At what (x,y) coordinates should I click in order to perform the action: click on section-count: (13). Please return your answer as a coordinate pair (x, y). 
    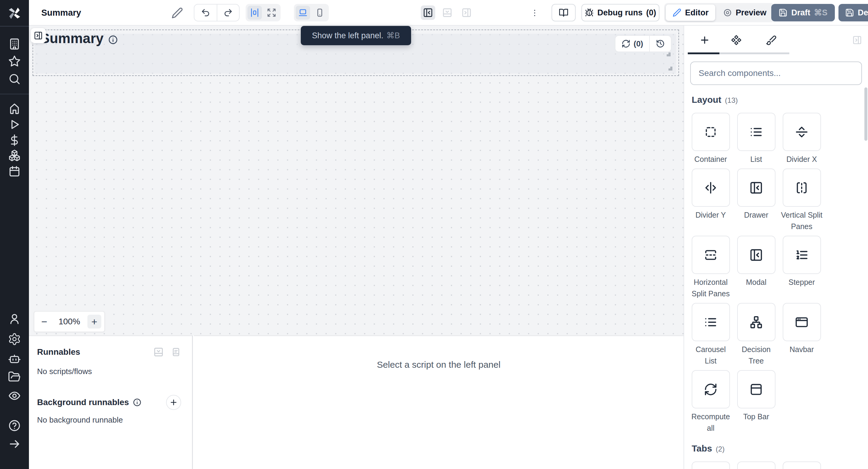
    Looking at the image, I should click on (731, 100).